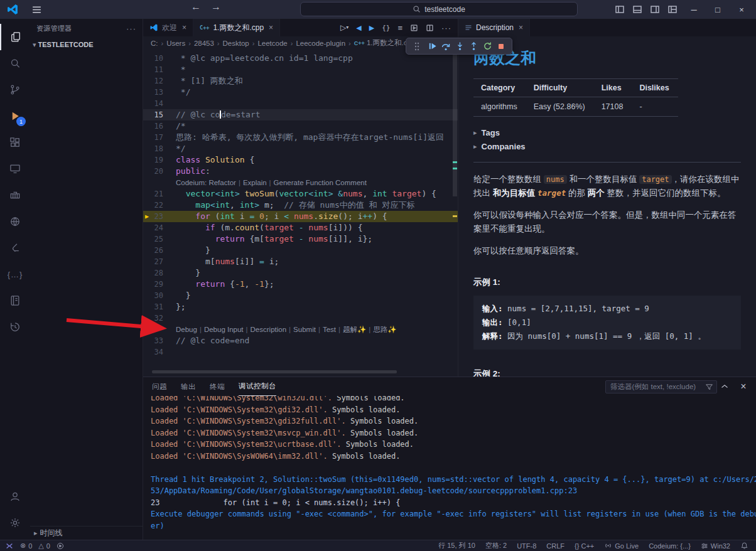 Image resolution: width=756 pixels, height=551 pixels. What do you see at coordinates (159, 149) in the screenshot?
I see `line-number: 18` at bounding box center [159, 149].